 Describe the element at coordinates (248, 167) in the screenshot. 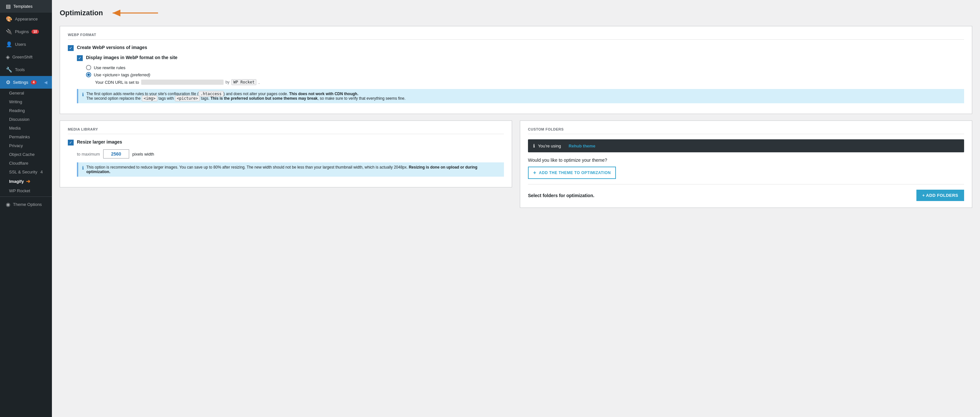

I see `resize-info-main: This option is recommended to reduce lar…` at that location.